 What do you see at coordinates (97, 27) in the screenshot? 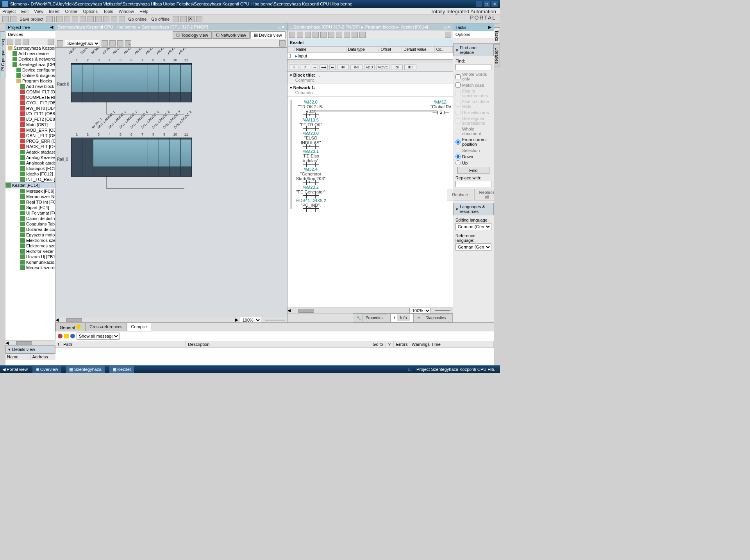
I see `bc1-0: Szentegyhaza Kozponti CPU Hiba benne` at bounding box center [97, 27].